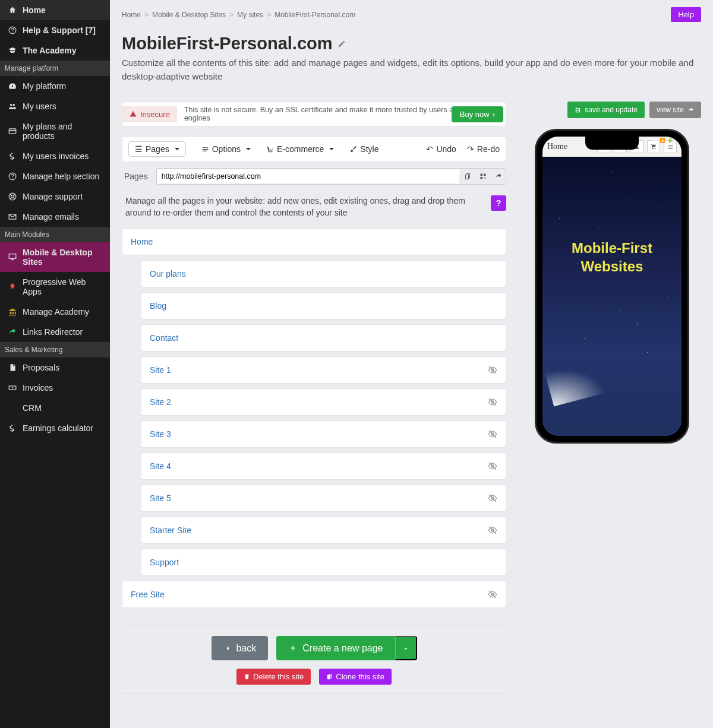 The image size is (713, 728). What do you see at coordinates (55, 176) in the screenshot?
I see `nav-manage-help-section: Manage help section` at bounding box center [55, 176].